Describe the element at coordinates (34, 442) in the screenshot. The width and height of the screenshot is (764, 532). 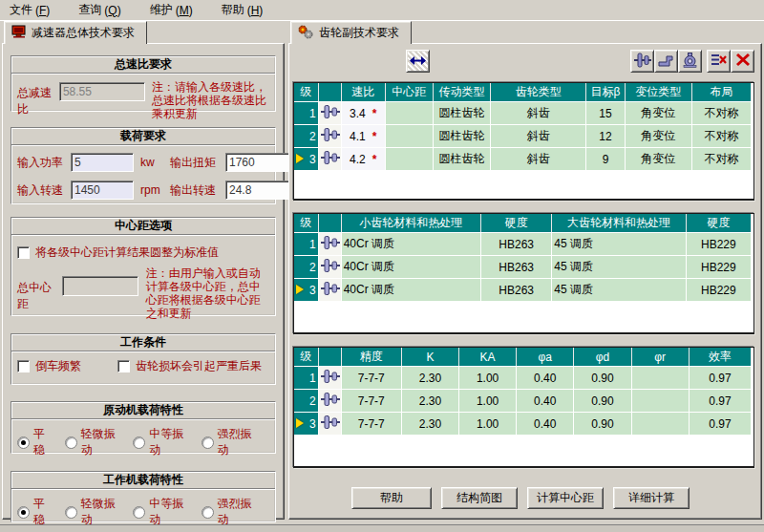
I see `prime-option-steady: 平稳` at that location.